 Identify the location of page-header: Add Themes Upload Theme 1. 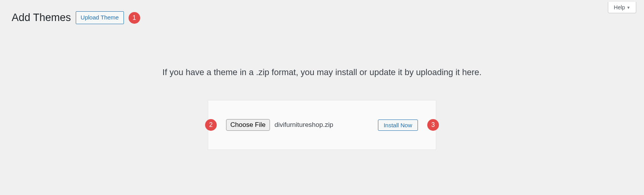
(322, 12).